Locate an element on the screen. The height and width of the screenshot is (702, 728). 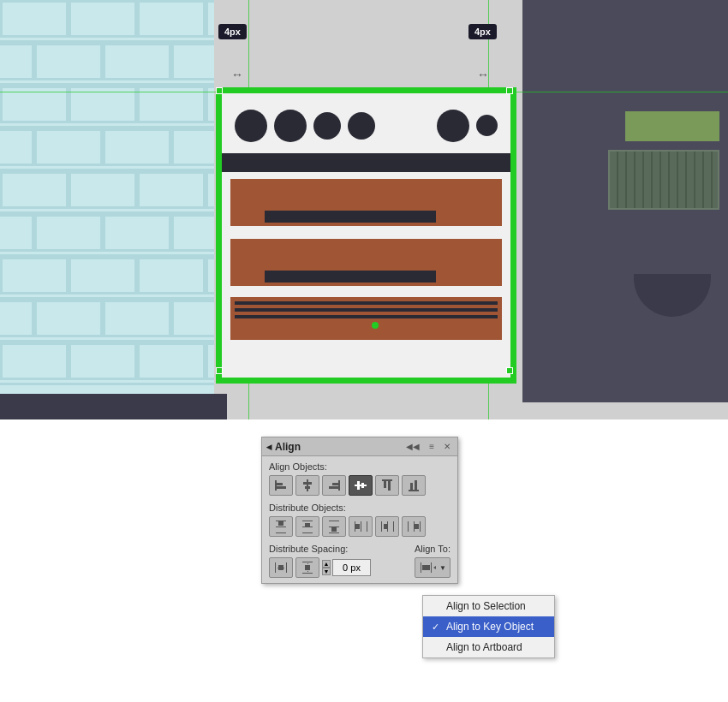
selection-handle-bottom-right is located at coordinates (510, 371).